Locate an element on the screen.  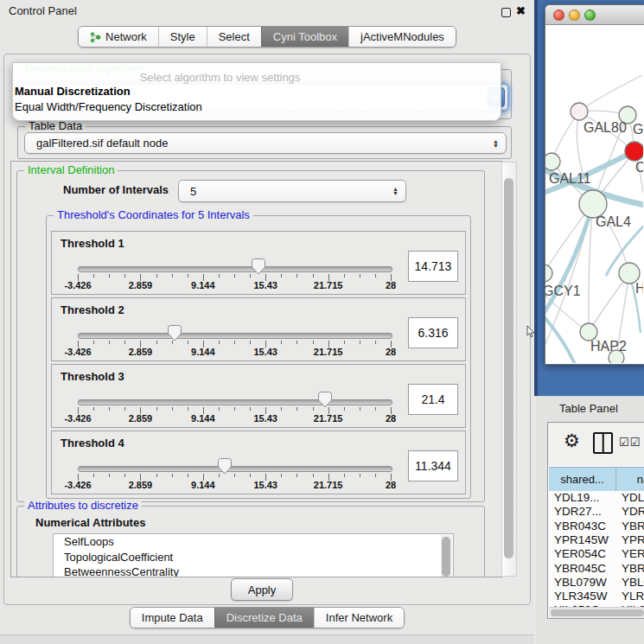
tab-network: Network is located at coordinates (118, 36).